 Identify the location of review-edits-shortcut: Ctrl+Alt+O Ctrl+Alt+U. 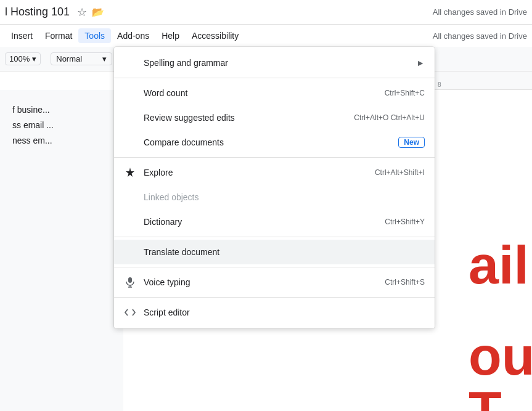
(390, 118).